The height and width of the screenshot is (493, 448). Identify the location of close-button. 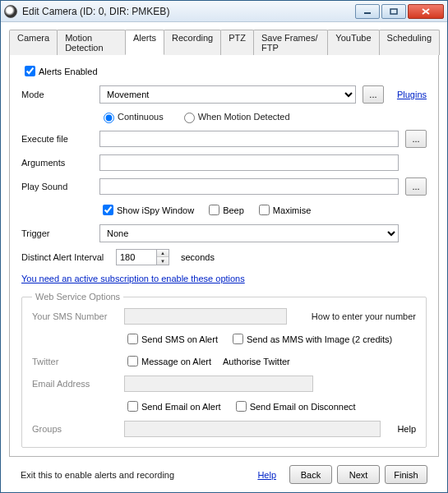
(426, 12).